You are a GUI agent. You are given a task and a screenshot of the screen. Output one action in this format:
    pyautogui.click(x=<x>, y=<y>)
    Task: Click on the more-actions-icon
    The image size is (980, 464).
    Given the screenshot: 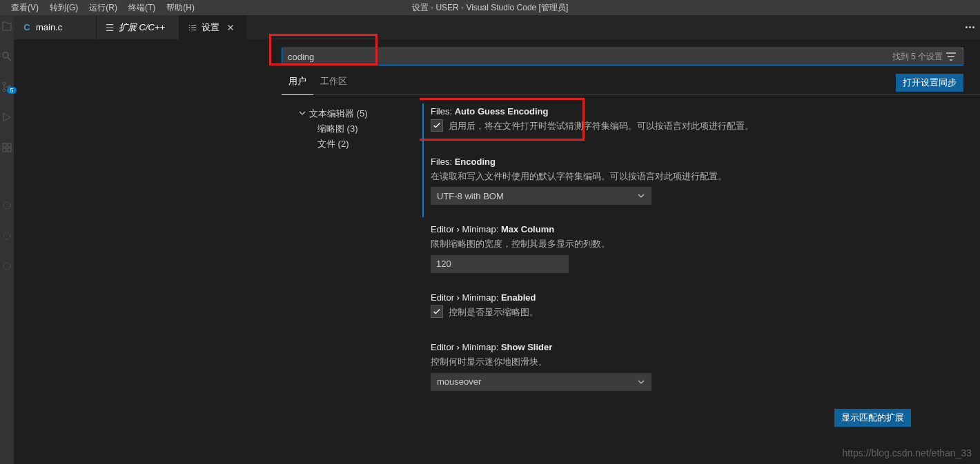 What is the action you would take?
    pyautogui.click(x=970, y=28)
    